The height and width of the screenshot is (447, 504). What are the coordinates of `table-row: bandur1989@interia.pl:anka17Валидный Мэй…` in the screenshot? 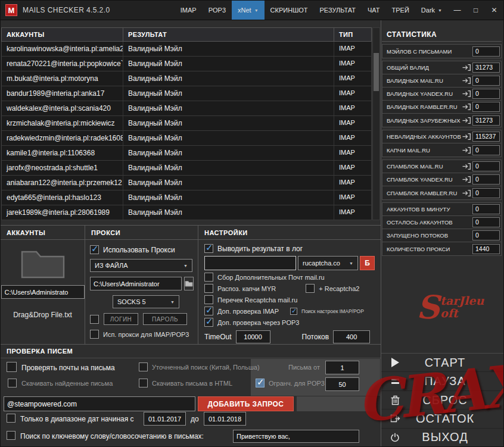 It's located at (186, 94).